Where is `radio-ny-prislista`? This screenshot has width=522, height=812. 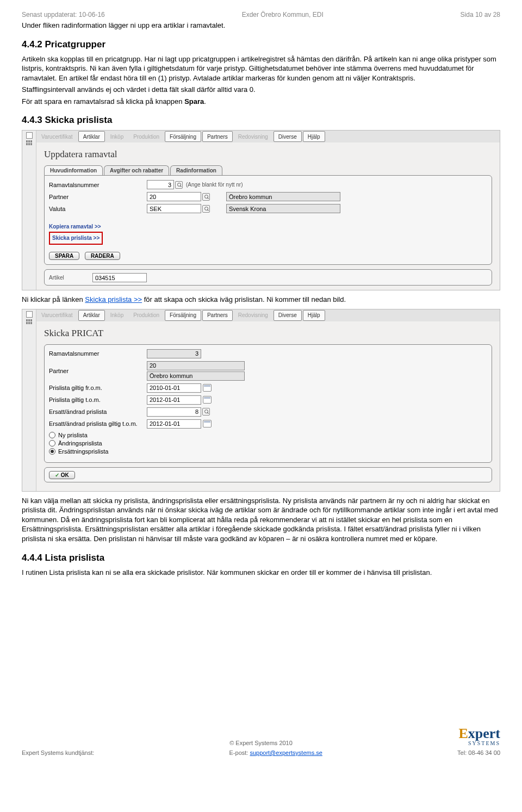
radio-ny-prislista is located at coordinates (52, 435).